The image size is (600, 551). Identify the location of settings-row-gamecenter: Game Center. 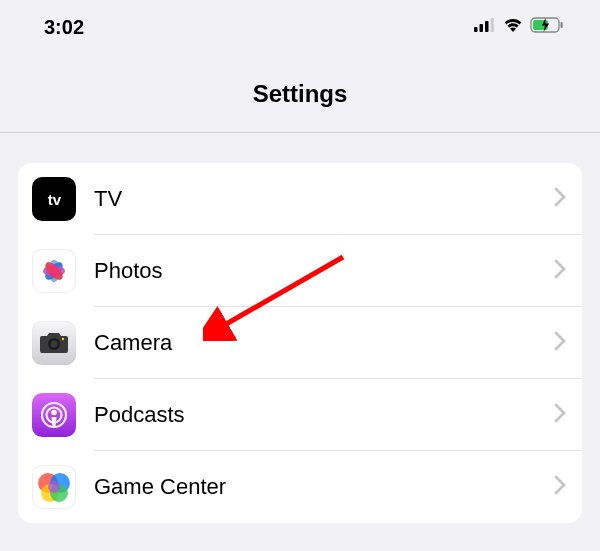
(300, 487).